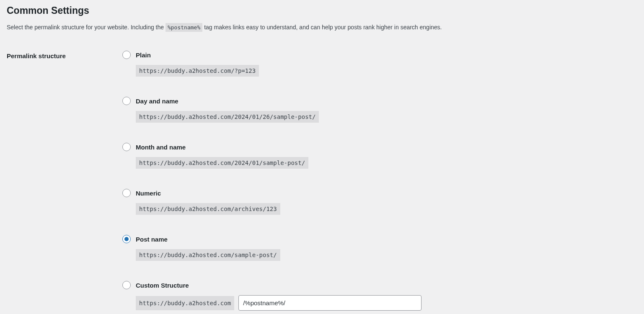 This screenshot has width=644, height=314. I want to click on option-numeric: Numeric https://buddy.a2hosted.com/archi…, so click(380, 202).